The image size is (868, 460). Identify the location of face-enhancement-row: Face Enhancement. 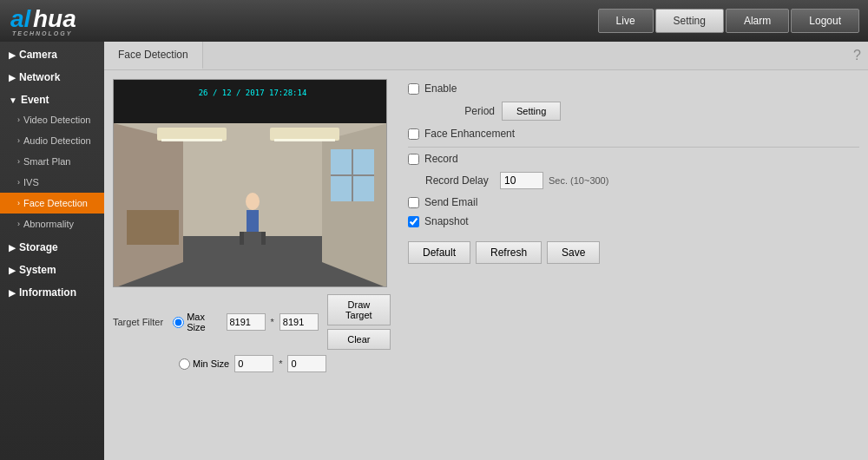
(634, 134).